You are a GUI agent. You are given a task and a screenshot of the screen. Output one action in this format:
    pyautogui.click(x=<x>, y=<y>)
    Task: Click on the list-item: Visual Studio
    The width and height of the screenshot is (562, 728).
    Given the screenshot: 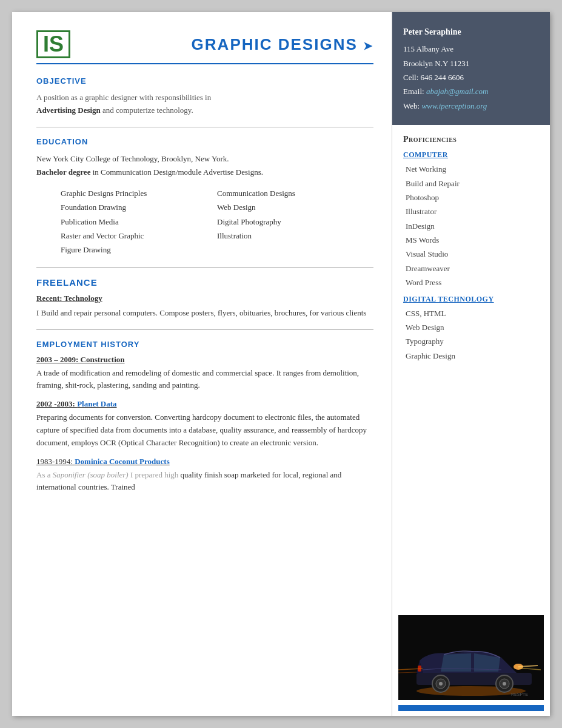 What is the action you would take?
    pyautogui.click(x=471, y=254)
    